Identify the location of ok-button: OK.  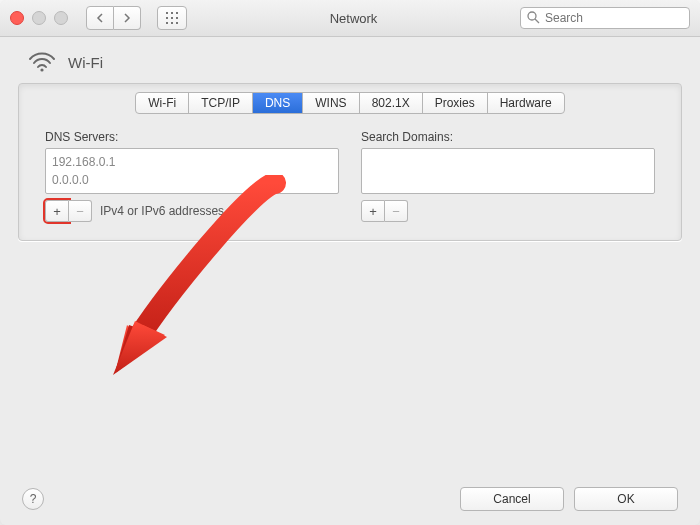
(626, 499).